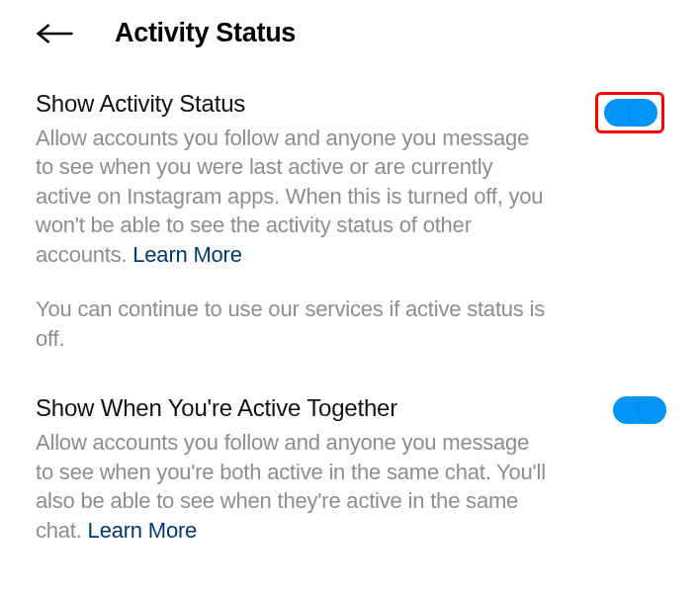 The width and height of the screenshot is (700, 593). What do you see at coordinates (293, 324) in the screenshot?
I see `setting-note: You can continue to use our services if …` at bounding box center [293, 324].